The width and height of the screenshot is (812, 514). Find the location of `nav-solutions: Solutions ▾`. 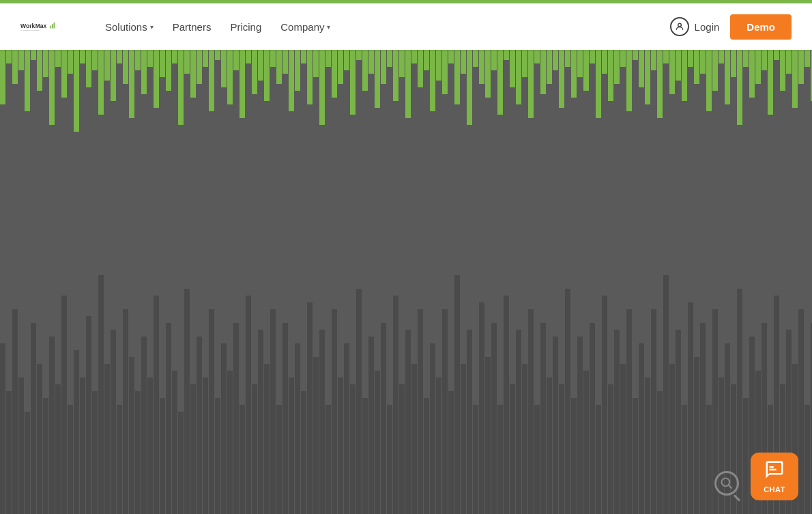

nav-solutions: Solutions ▾ is located at coordinates (130, 27).